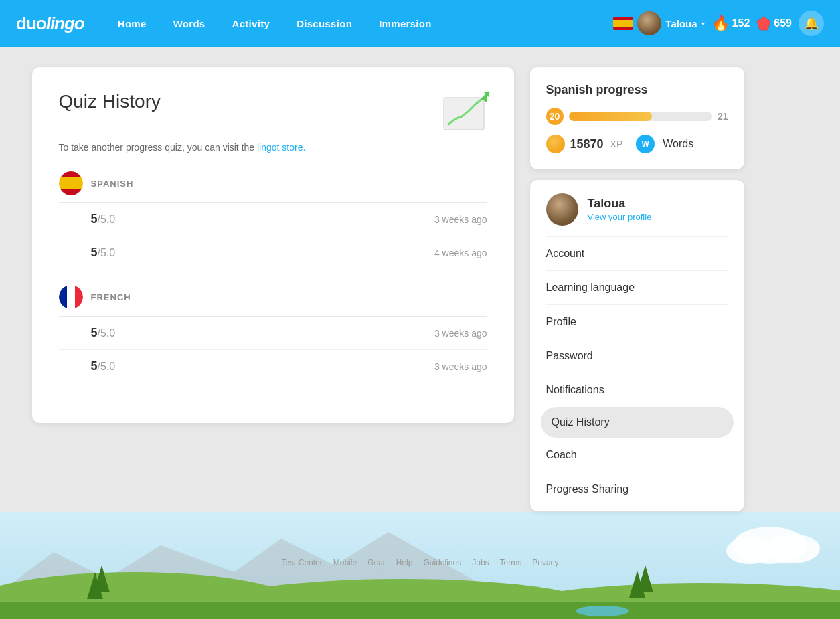 The width and height of the screenshot is (840, 619). I want to click on notification-bell-button: 🔔, so click(811, 23).